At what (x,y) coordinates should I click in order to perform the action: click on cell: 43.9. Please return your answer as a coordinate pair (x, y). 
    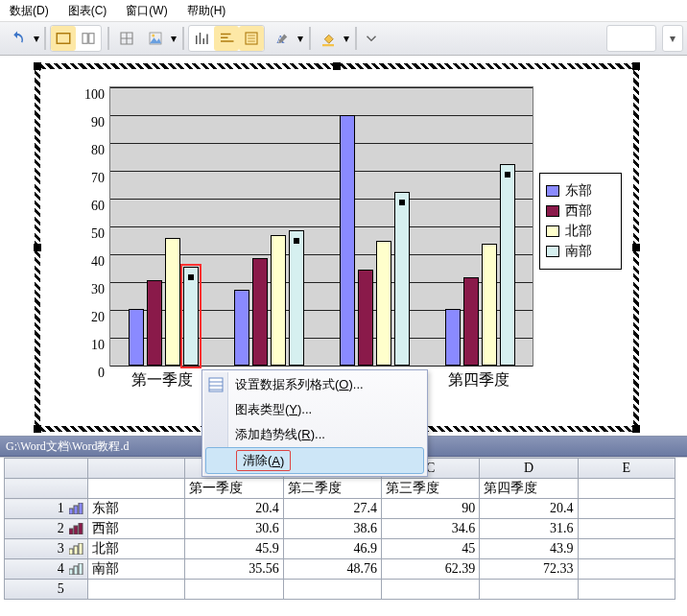
    Looking at the image, I should click on (529, 549).